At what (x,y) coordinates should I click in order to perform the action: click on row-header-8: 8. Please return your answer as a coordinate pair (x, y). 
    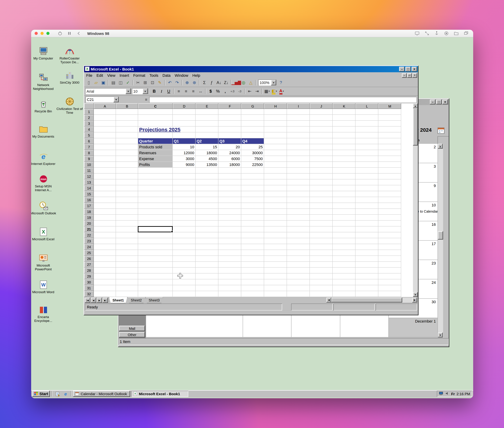
    Looking at the image, I should click on (89, 153).